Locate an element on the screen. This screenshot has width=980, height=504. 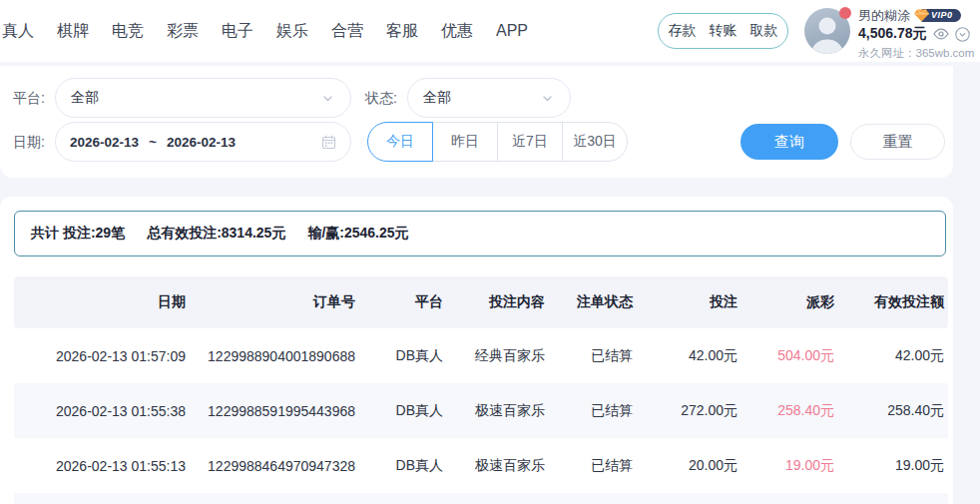
column-header: 派彩 is located at coordinates (790, 302).